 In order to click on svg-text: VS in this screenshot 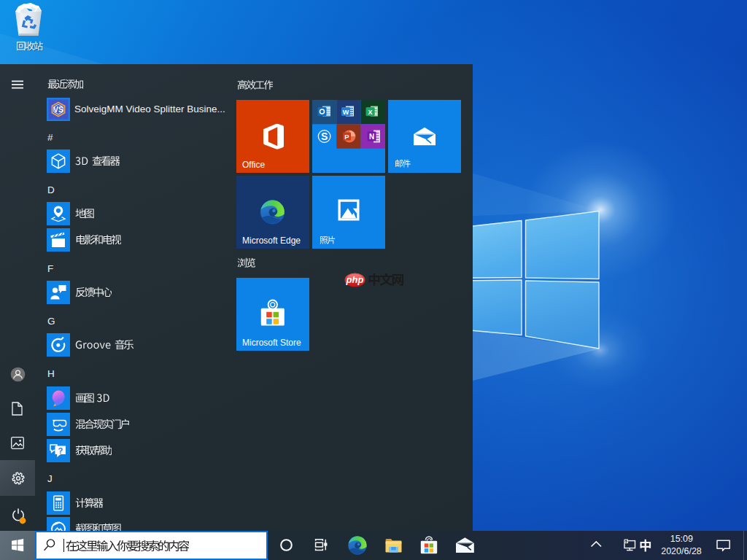, I will do `click(58, 109)`.